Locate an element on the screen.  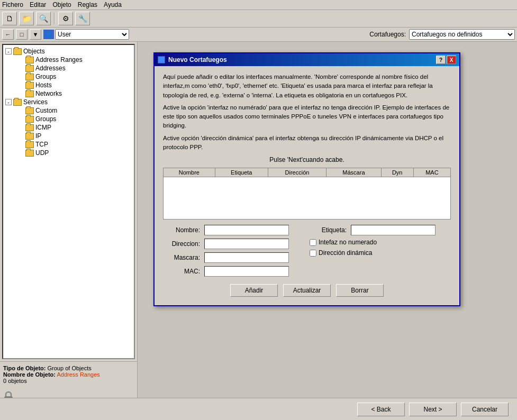
tree-addresses: Addresses is located at coordinates (69, 68).